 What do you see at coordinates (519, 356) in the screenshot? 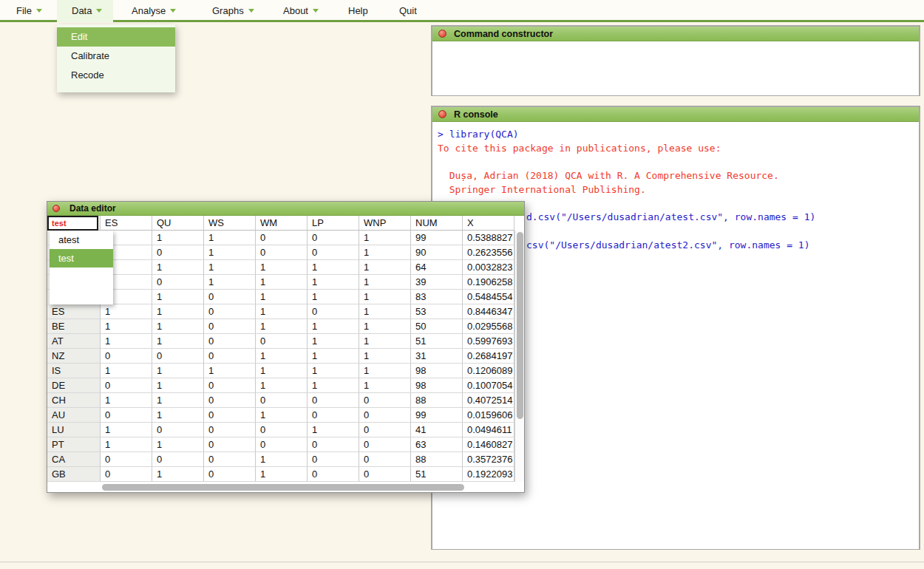
I see `vertical-scrollbar` at bounding box center [519, 356].